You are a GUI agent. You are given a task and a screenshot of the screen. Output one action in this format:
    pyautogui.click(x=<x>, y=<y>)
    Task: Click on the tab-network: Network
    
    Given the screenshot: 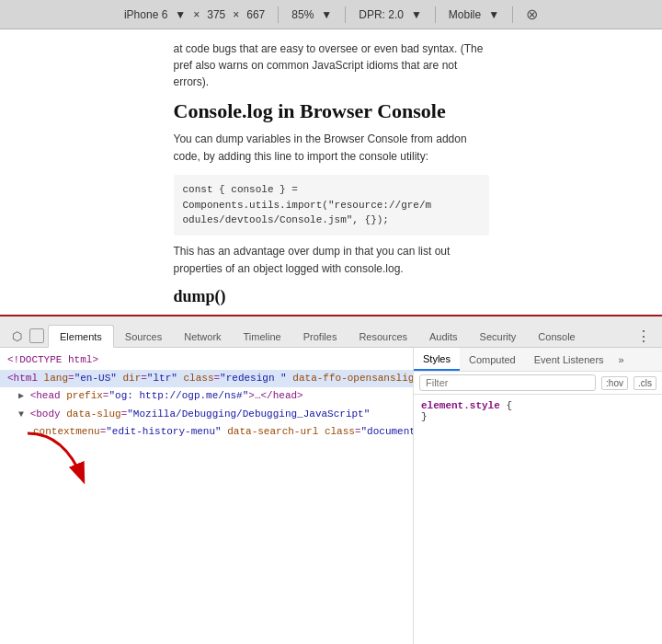 What is the action you would take?
    pyautogui.click(x=202, y=337)
    